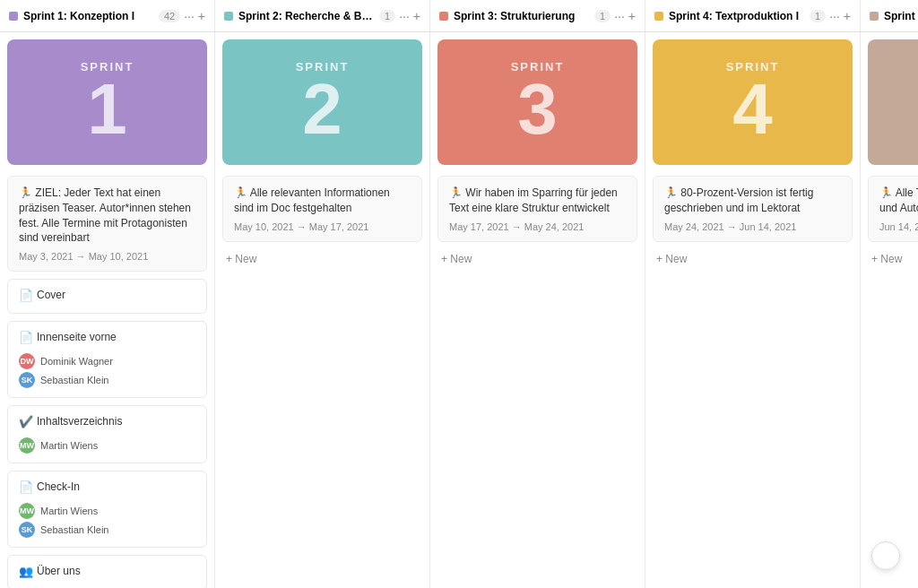 This screenshot has width=918, height=588. I want to click on sprint-card: SPRINT4, so click(753, 102).